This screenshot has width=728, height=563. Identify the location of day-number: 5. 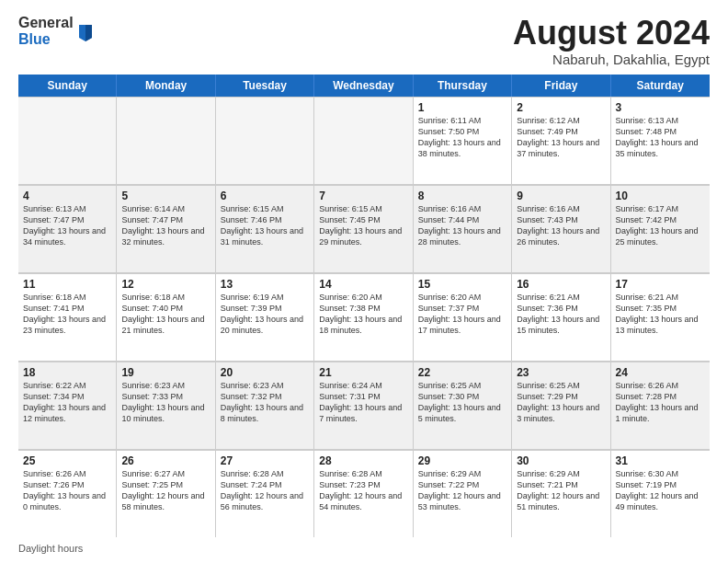
(165, 196).